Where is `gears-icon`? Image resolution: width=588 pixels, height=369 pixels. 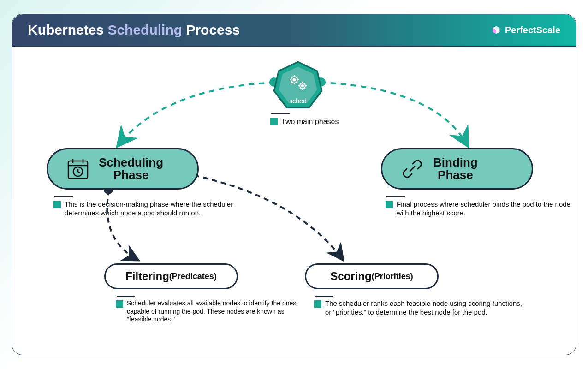 gears-icon is located at coordinates (298, 83).